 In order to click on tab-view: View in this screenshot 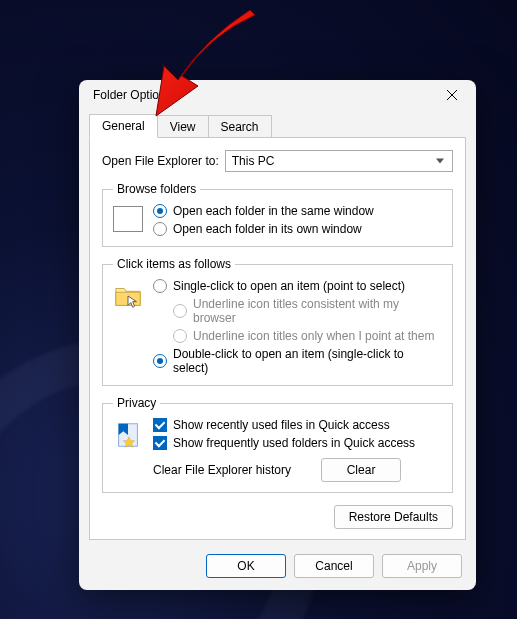, I will do `click(183, 127)`.